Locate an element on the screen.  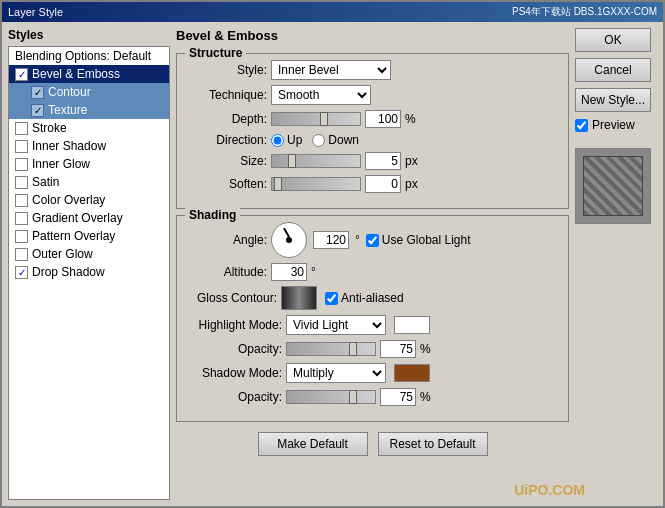
angle-dial is located at coordinates (289, 240).